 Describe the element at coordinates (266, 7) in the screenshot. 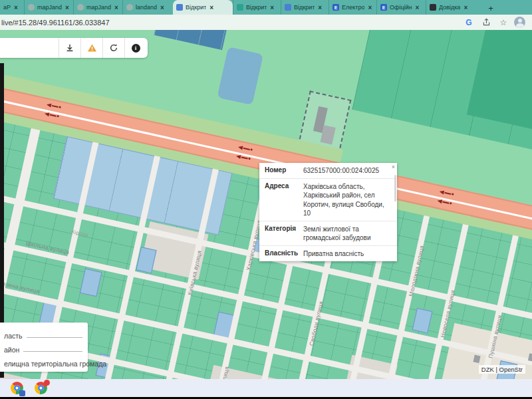

I see `browser-tab-bar: аР × mapJand × mapJand × landand × Відкр…` at that location.